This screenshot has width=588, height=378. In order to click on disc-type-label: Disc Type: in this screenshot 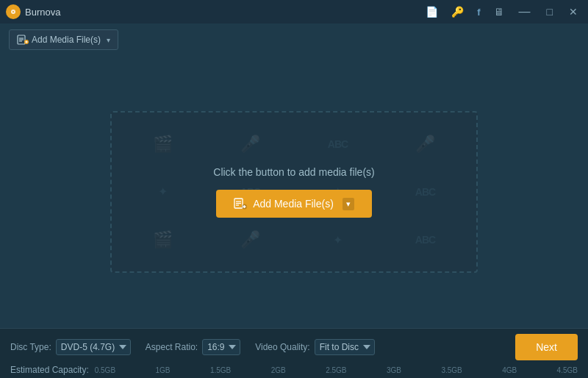, I will do `click(31, 347)`.